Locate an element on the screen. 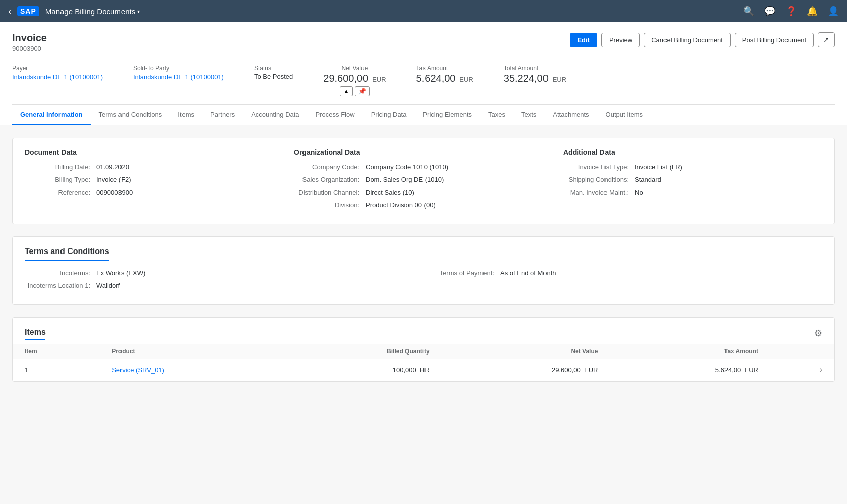 This screenshot has height=504, width=847. tab-pricing-data: Pricing Data is located at coordinates (389, 115).